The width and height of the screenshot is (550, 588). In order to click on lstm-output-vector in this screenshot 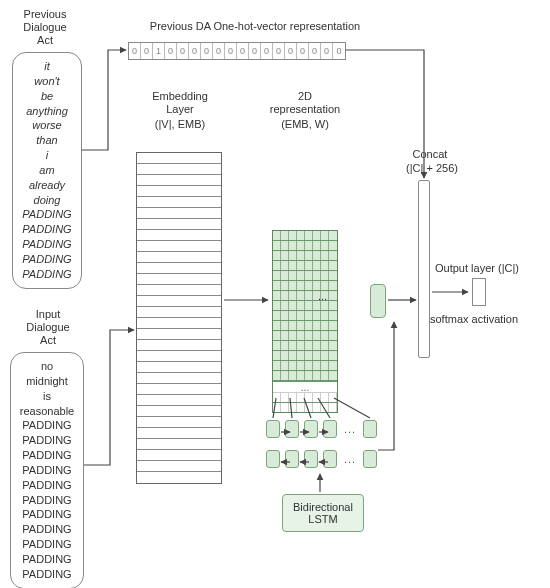, I will do `click(378, 301)`.